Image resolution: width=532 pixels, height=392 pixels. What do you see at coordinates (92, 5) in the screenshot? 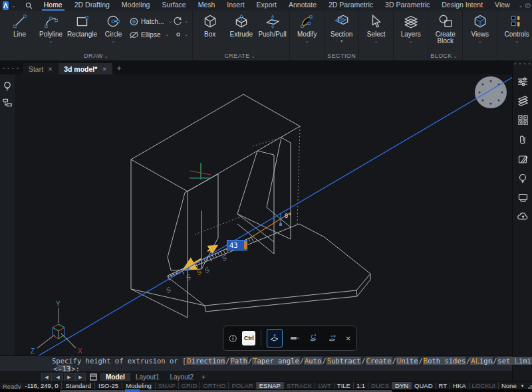
I see `menu-item: 2D Drafting` at bounding box center [92, 5].